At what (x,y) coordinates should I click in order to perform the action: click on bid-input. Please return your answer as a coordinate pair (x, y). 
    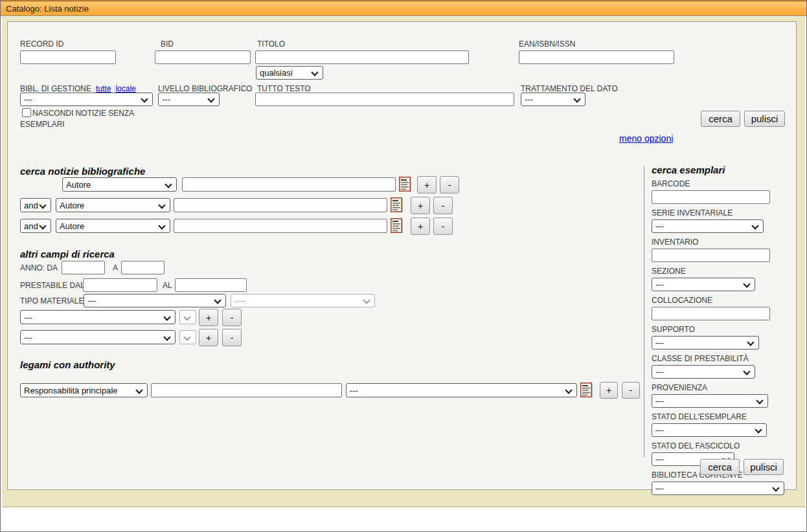
    Looking at the image, I should click on (203, 57).